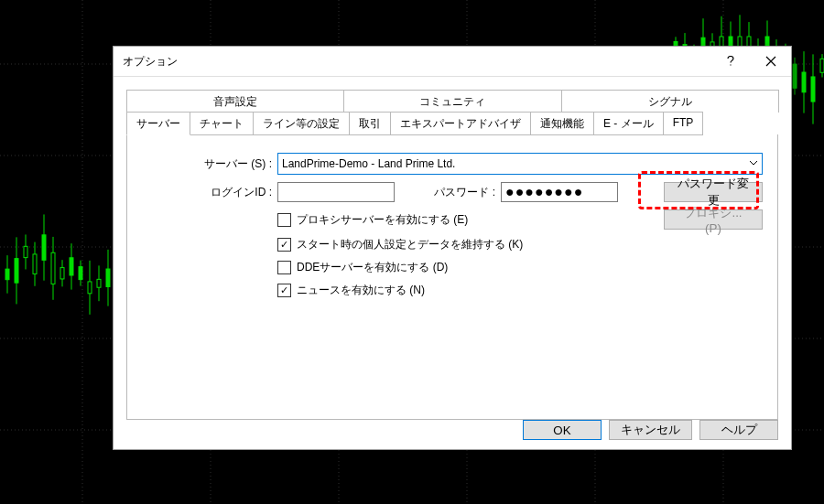  I want to click on login-label: ログインID :, so click(210, 192).